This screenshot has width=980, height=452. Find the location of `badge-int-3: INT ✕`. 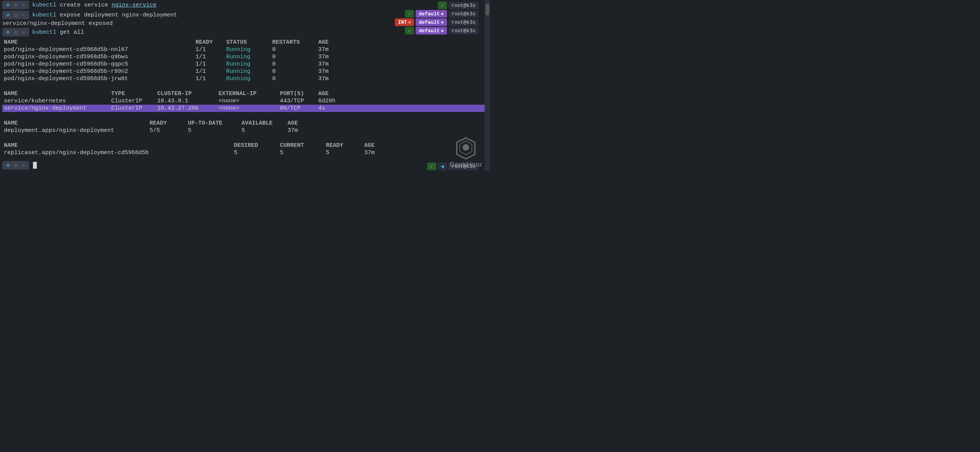

badge-int-3: INT ✕ is located at coordinates (404, 22).